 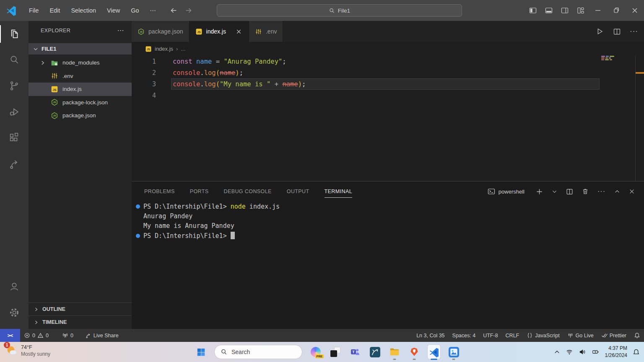 I want to click on clock: 4:37 PM 1/26/2024, so click(x=616, y=352).